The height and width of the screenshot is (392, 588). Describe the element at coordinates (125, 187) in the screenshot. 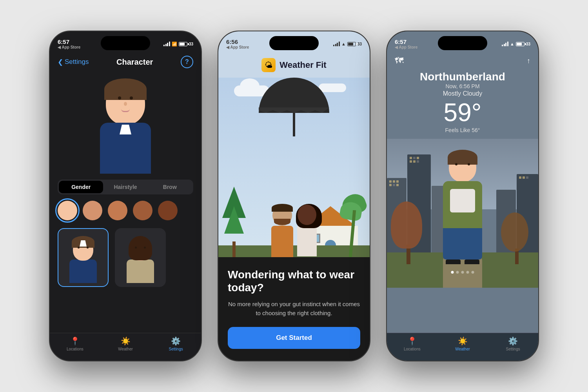

I see `tab-hairstyle: Hairstyle` at that location.